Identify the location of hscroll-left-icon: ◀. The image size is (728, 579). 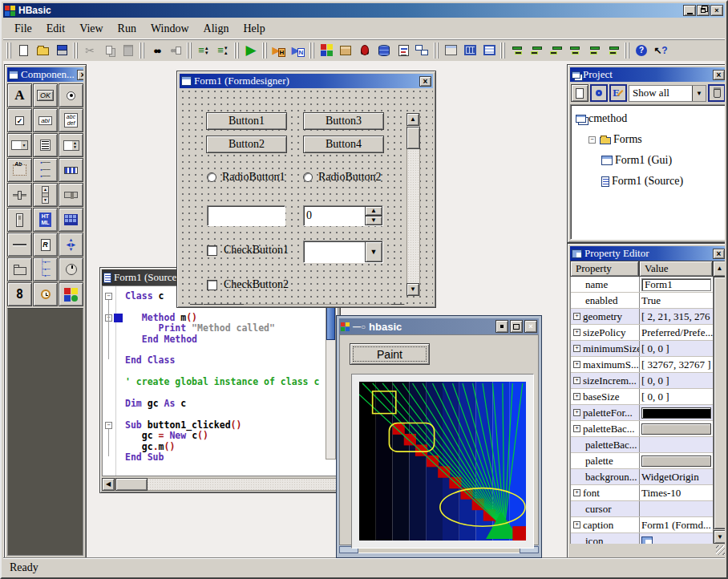
(108, 484).